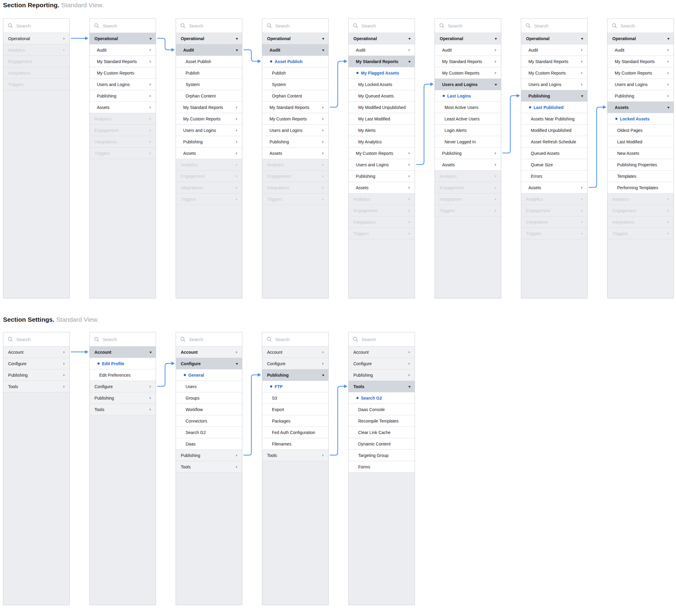 This screenshot has width=676, height=616. What do you see at coordinates (295, 387) in the screenshot?
I see `menu-item-ftp: FTP` at bounding box center [295, 387].